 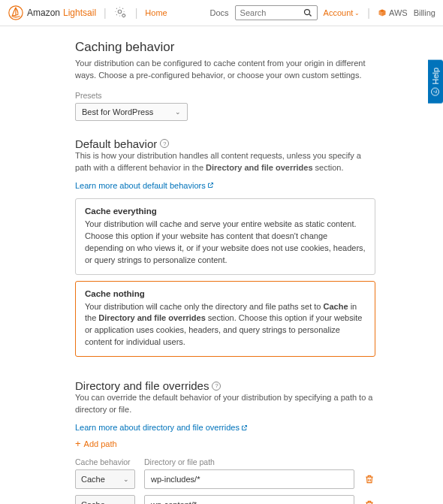 What do you see at coordinates (225, 70) in the screenshot?
I see `caching-desc: Your distribution can be configured to c…` at bounding box center [225, 70].